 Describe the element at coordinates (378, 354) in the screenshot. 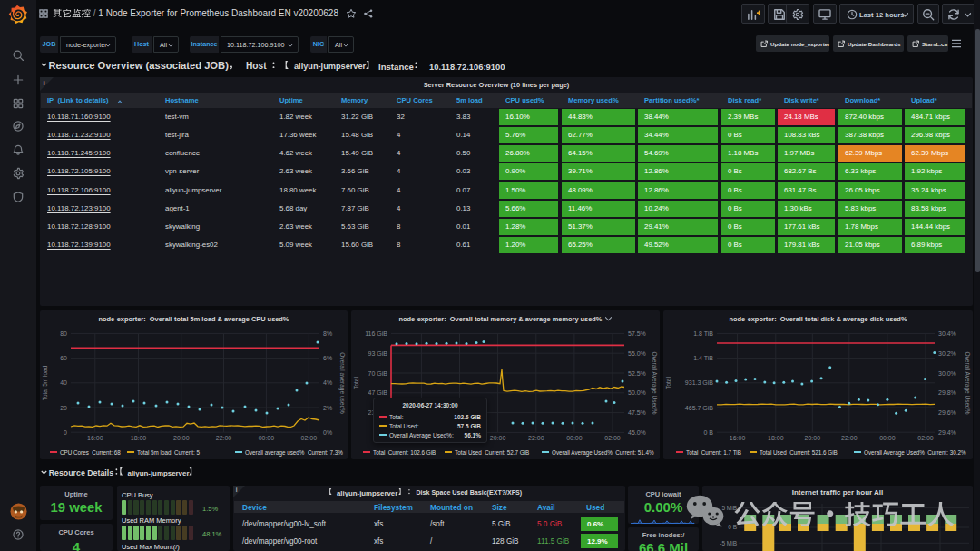

I see `svg-text: 93 GiB` at that location.